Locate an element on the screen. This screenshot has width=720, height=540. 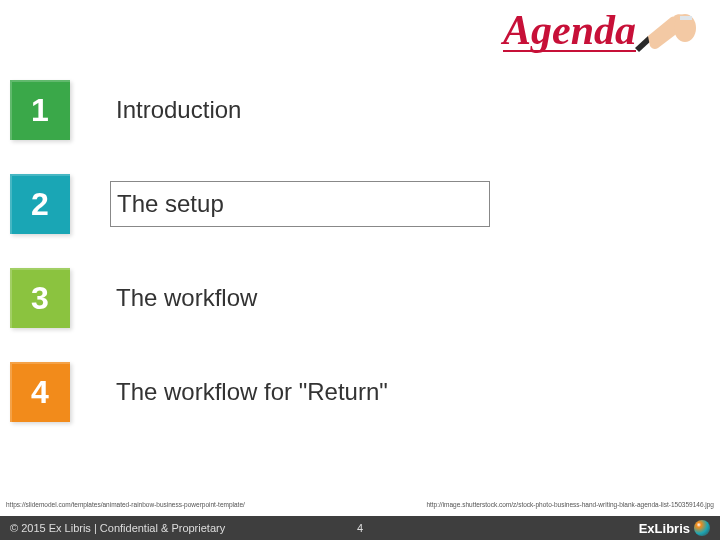
logo-text: ExLibris is located at coordinates (664, 528).